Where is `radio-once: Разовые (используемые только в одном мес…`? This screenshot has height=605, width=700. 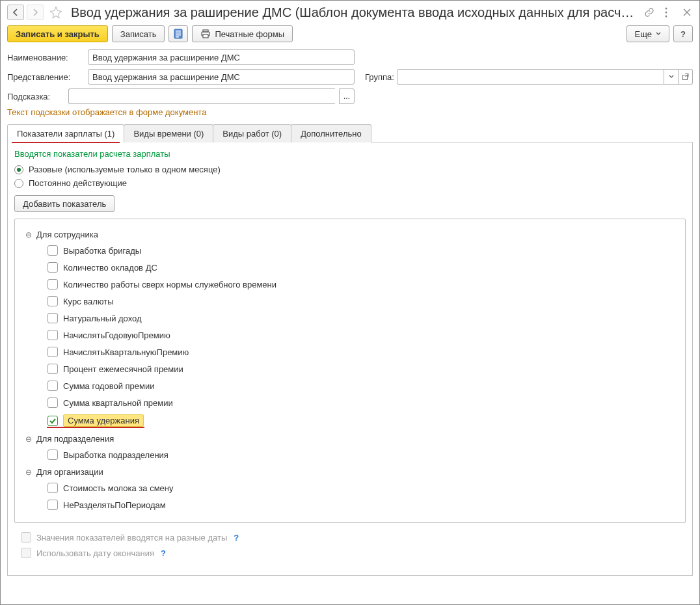
radio-once: Разовые (используемые только в одном мес… is located at coordinates (350, 169).